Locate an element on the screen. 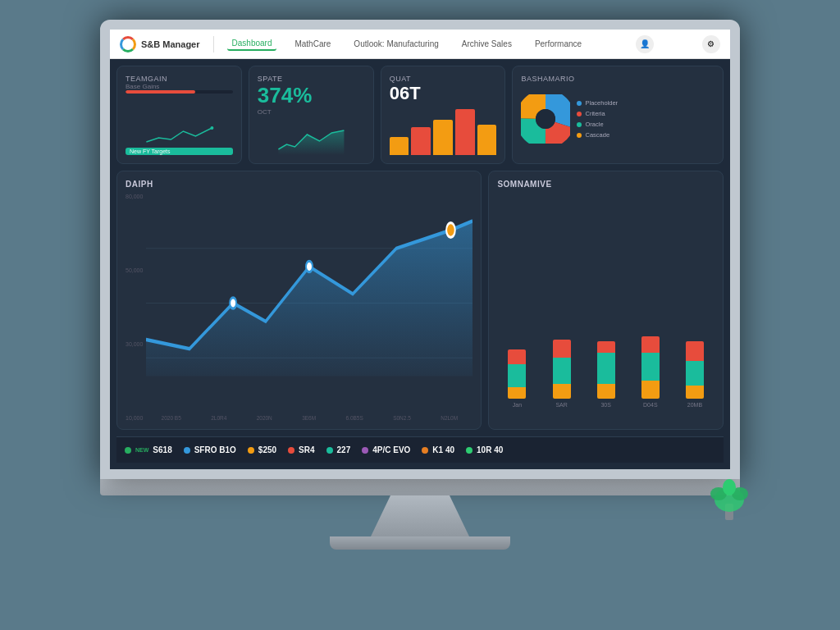 The image size is (840, 630). status-bar: NEW S618 SFRO B1O $250 SR4 is located at coordinates (420, 450).